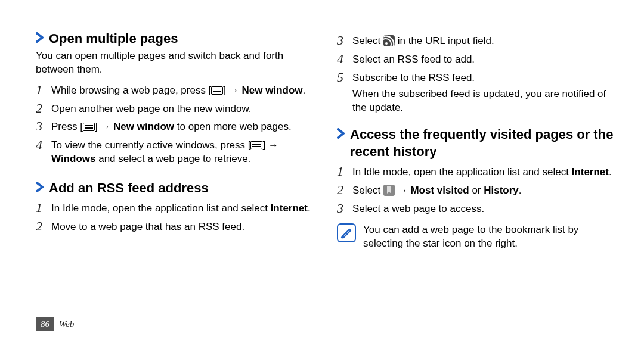 This screenshot has width=644, height=349. I want to click on section-heading: Access the frequently visited pages or t…, so click(478, 143).